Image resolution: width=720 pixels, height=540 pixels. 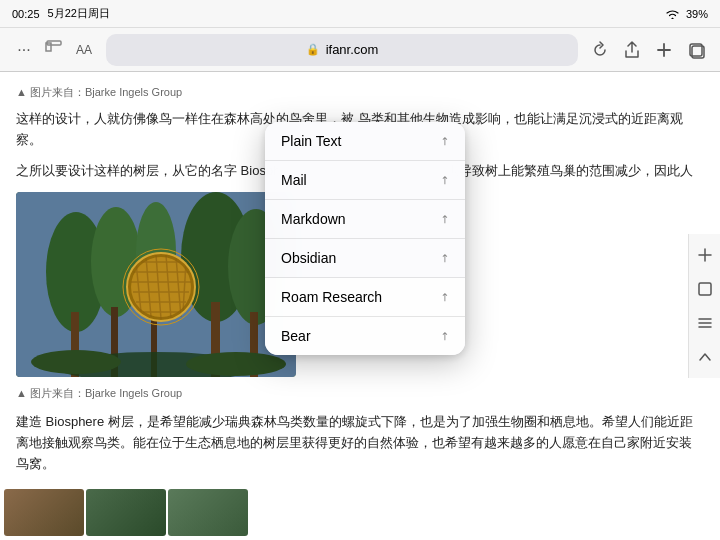 What do you see at coordinates (79, 14) in the screenshot?
I see `status-date: 5月22日周日` at bounding box center [79, 14].